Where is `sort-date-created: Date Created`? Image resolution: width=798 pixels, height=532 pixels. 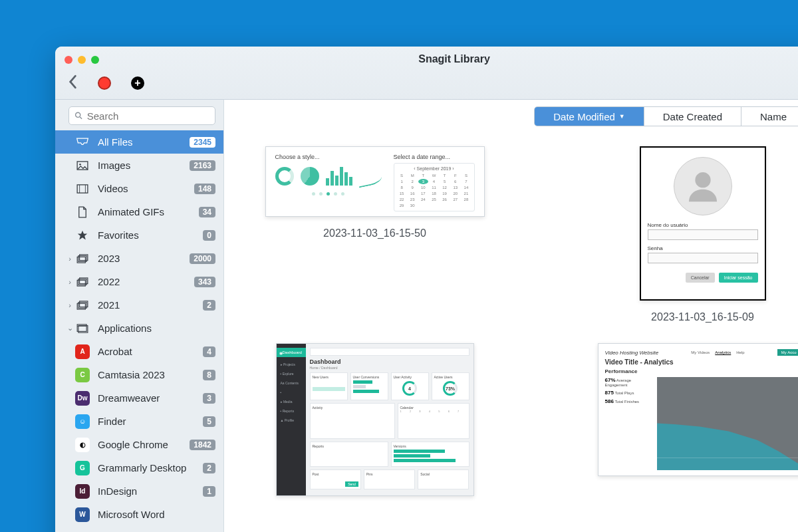
sort-date-created: Date Created is located at coordinates (693, 116).